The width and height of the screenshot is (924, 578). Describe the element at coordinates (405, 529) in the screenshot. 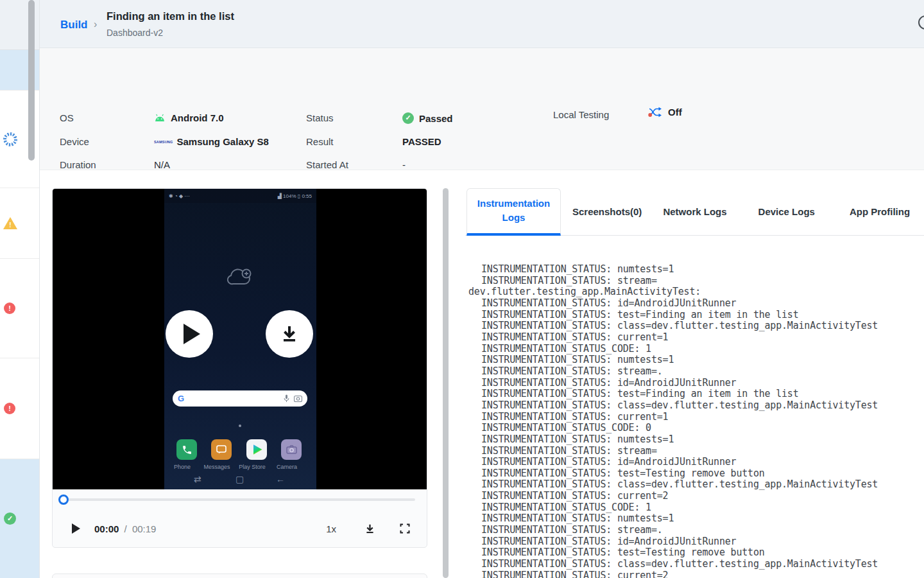

I see `fullscreen-button` at that location.